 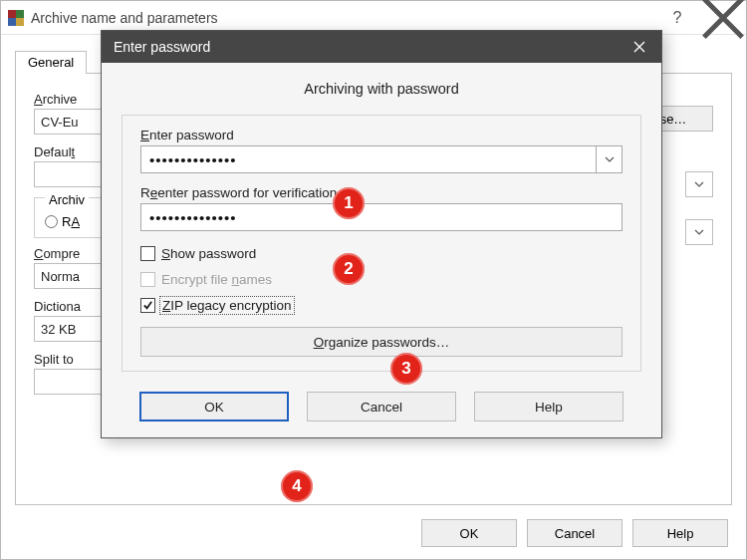 I want to click on tab-general: General, so click(x=51, y=62).